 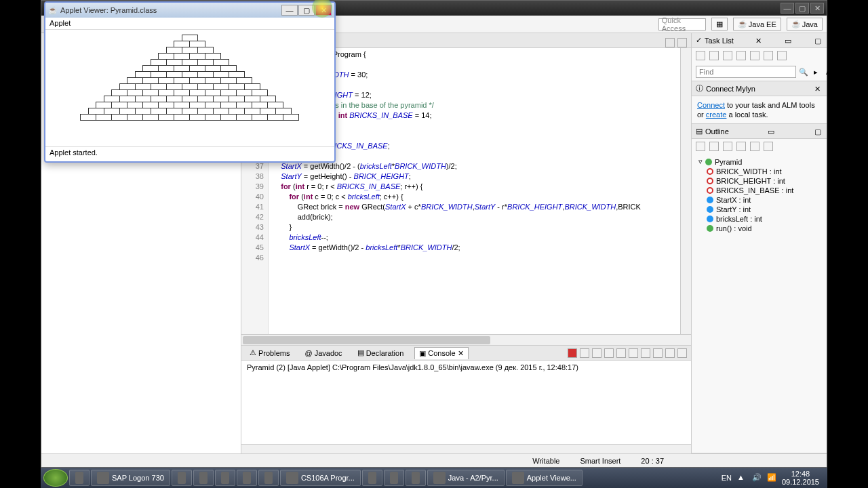 What do you see at coordinates (772, 478) in the screenshot?
I see `tray-volume-icon: 📶` at bounding box center [772, 478].